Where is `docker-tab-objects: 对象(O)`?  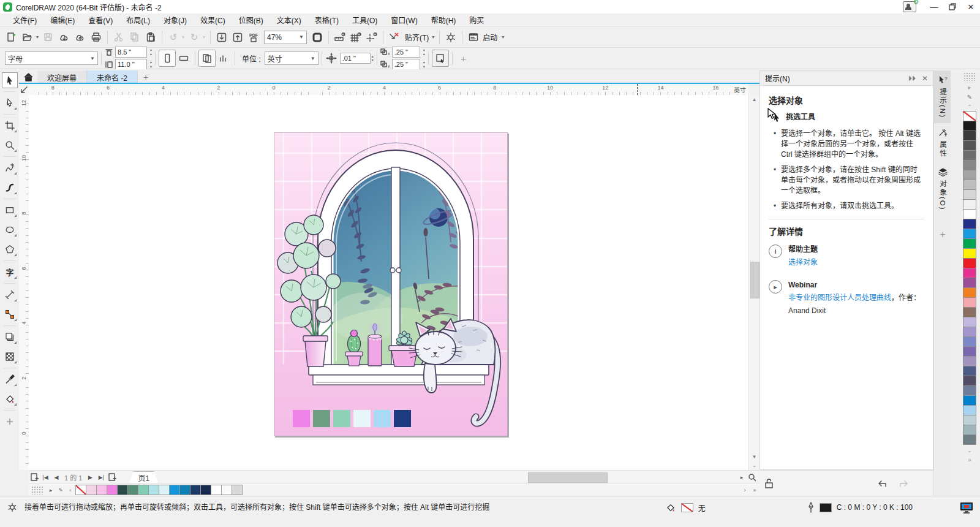
docker-tab-objects: 对象(O) is located at coordinates (943, 189).